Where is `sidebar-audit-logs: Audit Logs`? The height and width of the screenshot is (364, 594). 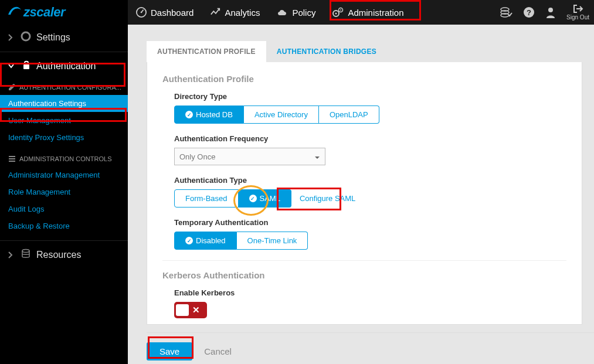
sidebar-audit-logs: Audit Logs is located at coordinates (64, 209).